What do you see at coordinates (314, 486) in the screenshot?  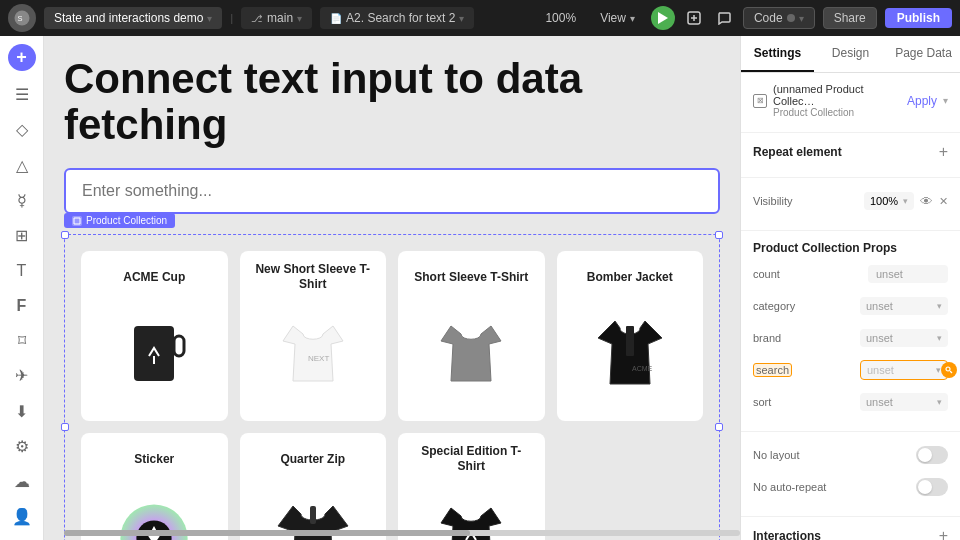 I see `product-card-5: Quarter Zip` at bounding box center [314, 486].